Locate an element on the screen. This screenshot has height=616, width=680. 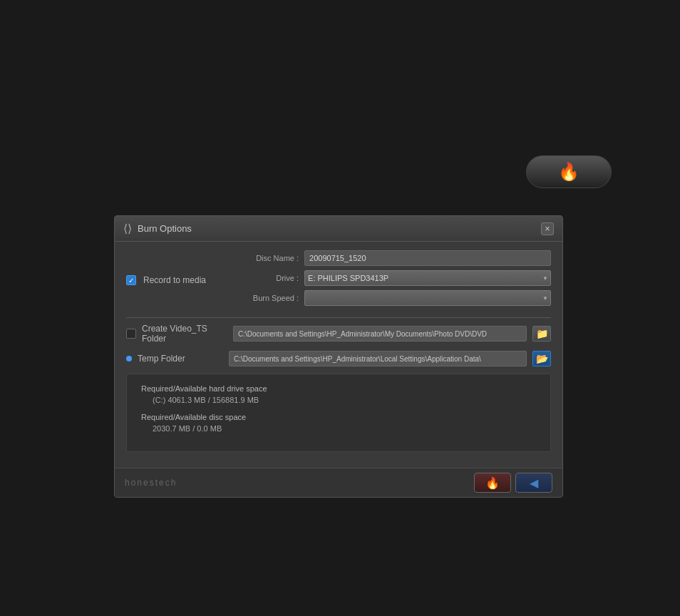
disc-name-row: Disc Name : is located at coordinates (393, 258).